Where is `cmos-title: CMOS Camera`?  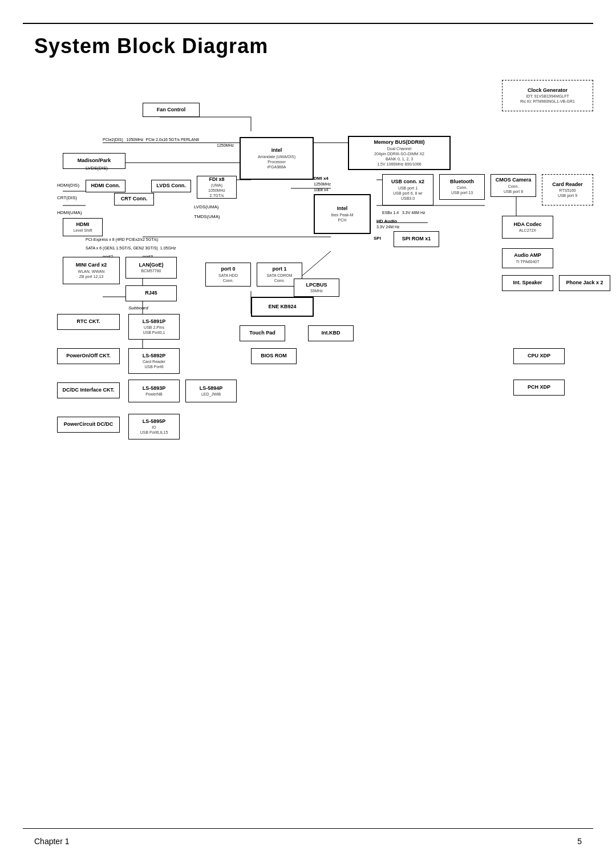
cmos-title: CMOS Camera is located at coordinates (513, 180).